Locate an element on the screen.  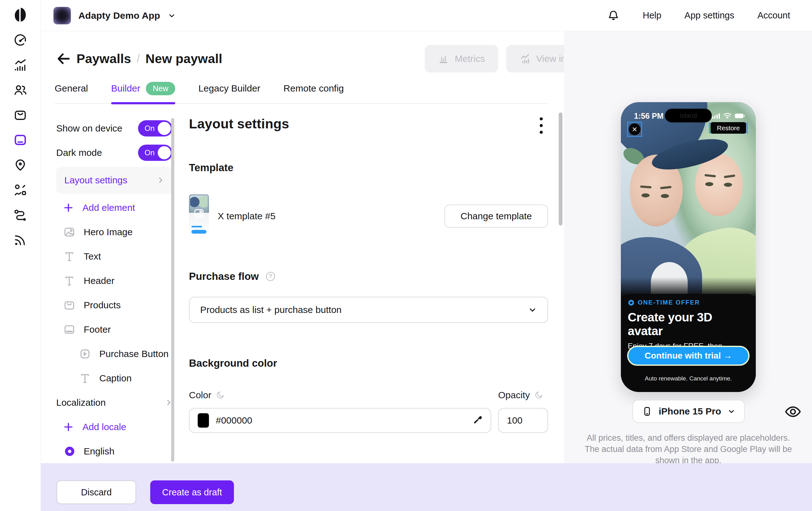
footer-icon is located at coordinates (69, 329).